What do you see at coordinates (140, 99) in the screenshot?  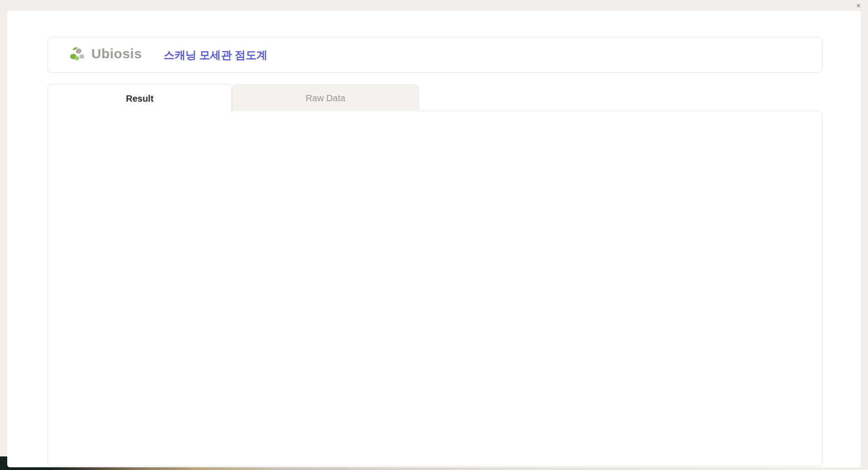 I see `tab-result: Result` at bounding box center [140, 99].